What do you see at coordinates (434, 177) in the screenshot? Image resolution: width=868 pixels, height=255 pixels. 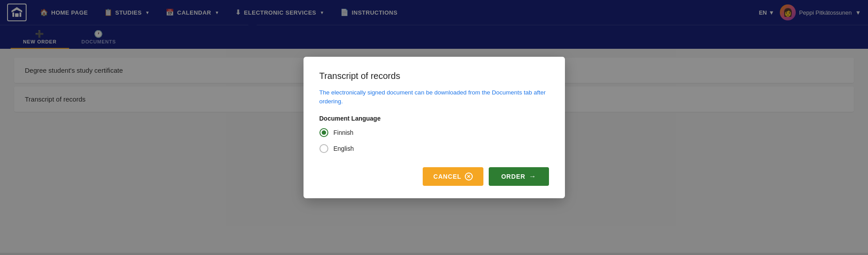 I see `modal-actions: CANCEL ✕ ORDER →` at bounding box center [434, 177].